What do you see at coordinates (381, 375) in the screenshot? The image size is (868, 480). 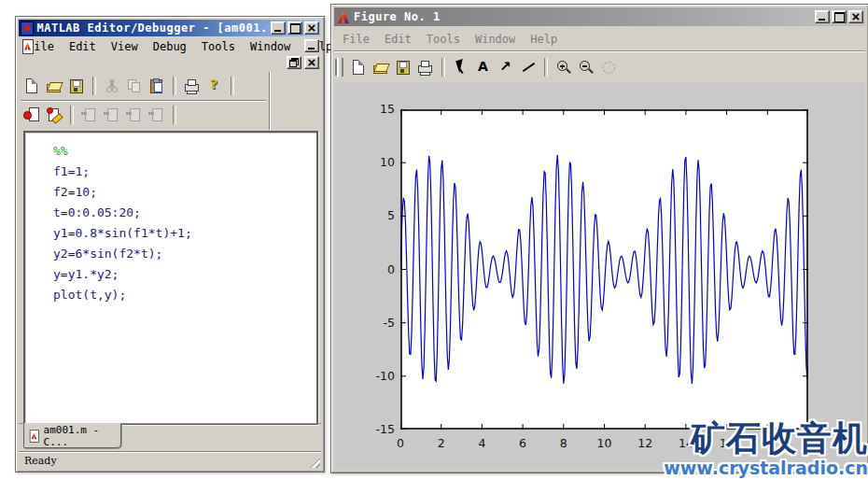 I see `y-tick-label: -10` at bounding box center [381, 375].